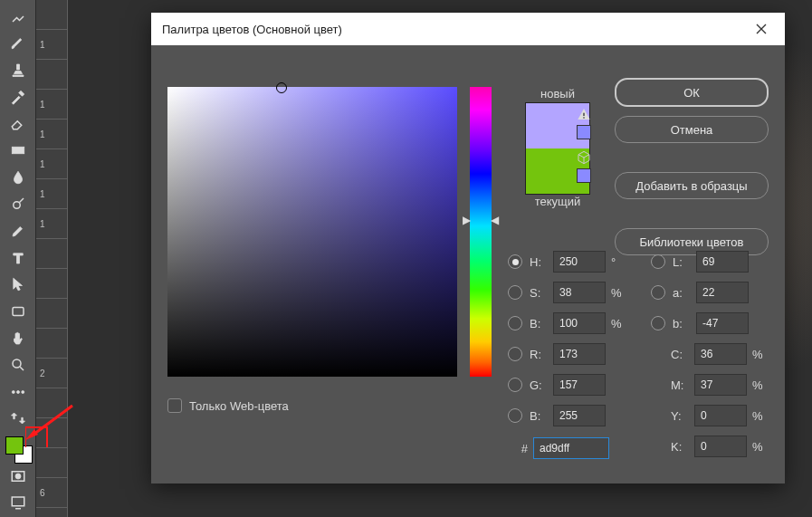 This screenshot has height=517, width=812. Describe the element at coordinates (18, 476) in the screenshot. I see `quickmask-icon` at that location.